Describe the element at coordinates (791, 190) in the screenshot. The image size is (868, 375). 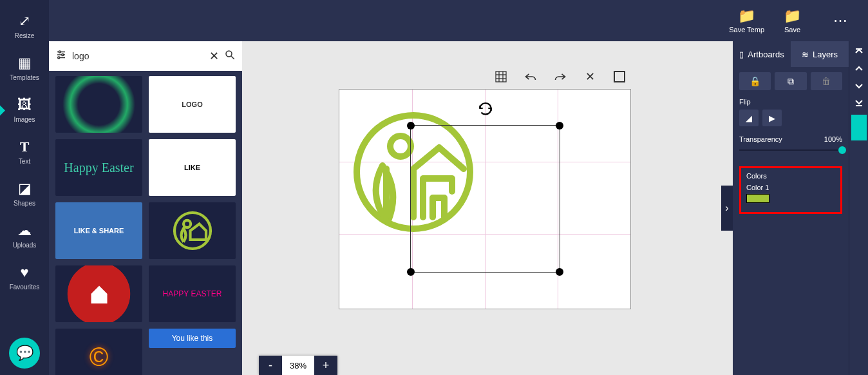
I see `colors-section: Colors Color 1` at that location.